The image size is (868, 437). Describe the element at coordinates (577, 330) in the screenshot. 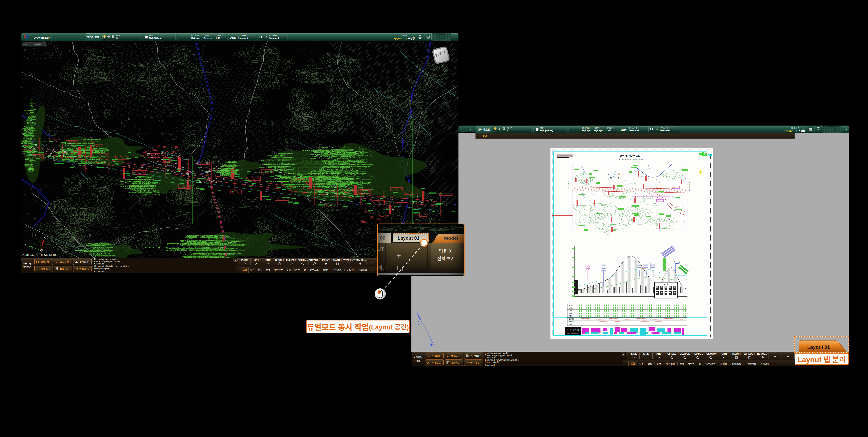

I see `svg-text: 한국도로공사` at that location.